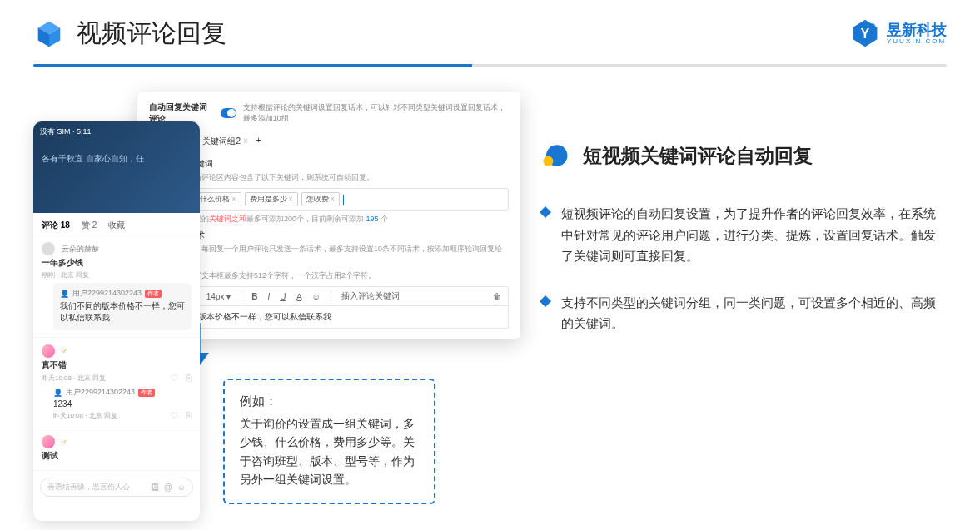 Image resolution: width=980 pixels, height=530 pixels. I want to click on color-button: A̲, so click(300, 296).